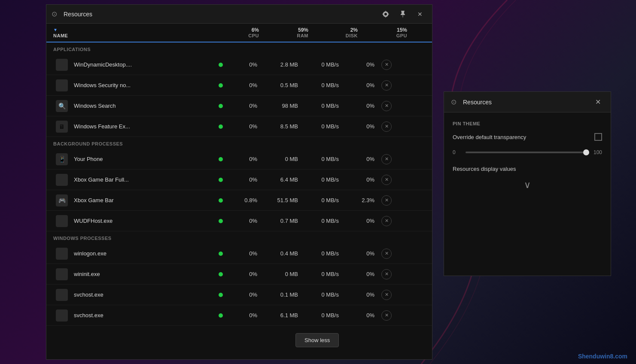 The height and width of the screenshot is (364, 636). What do you see at coordinates (239, 106) in the screenshot?
I see `process-row: 🔍Windows Search0%98 MB0 MB/s0%✕` at bounding box center [239, 106].